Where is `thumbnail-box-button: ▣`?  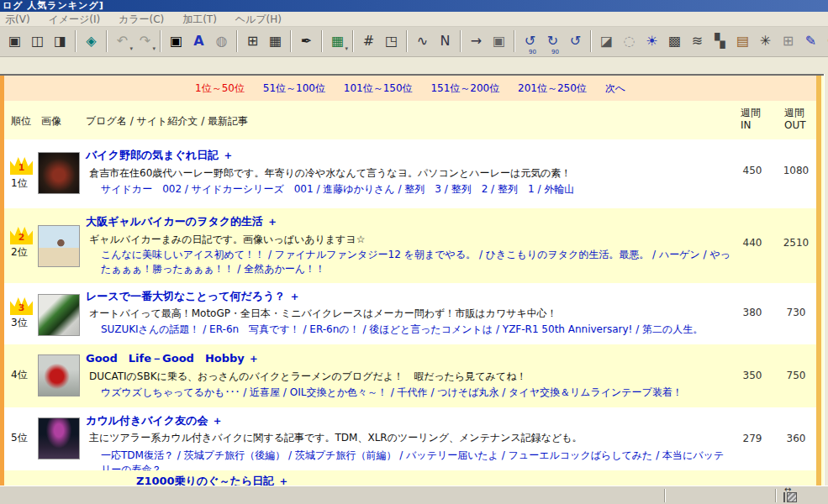 thumbnail-box-button: ▣ is located at coordinates (499, 41).